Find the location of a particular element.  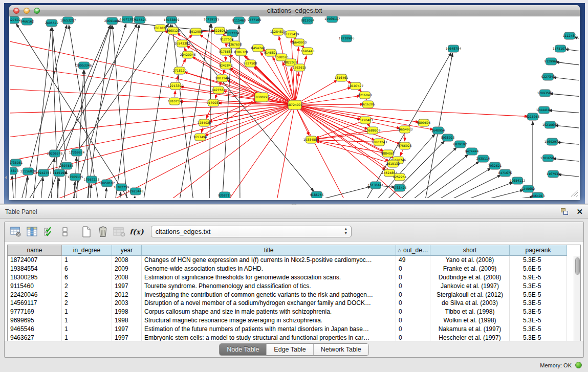

graph-node: 10654112 is located at coordinates (518, 181).